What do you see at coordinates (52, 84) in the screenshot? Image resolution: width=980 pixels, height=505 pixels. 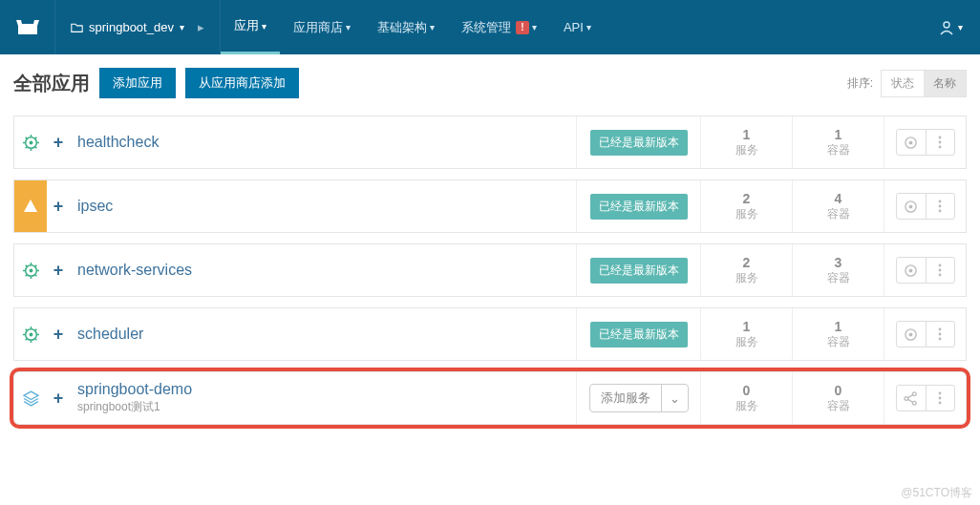 I see `page-title: 全部应用` at bounding box center [52, 84].